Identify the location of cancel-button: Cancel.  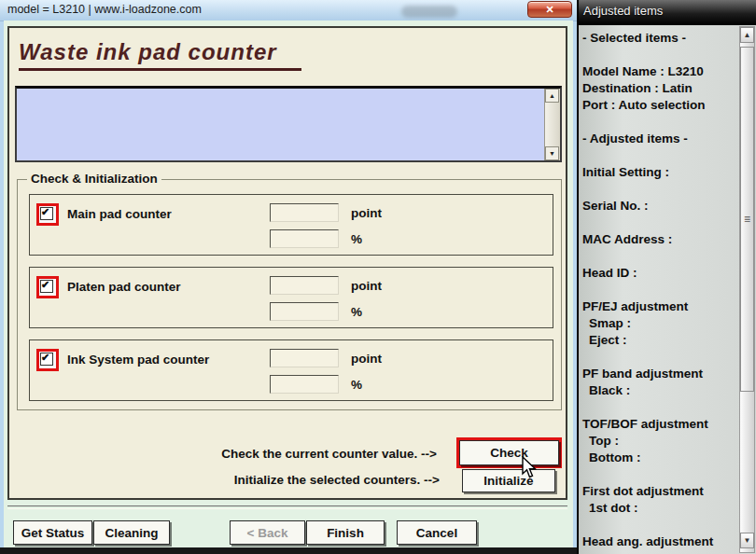
(437, 533).